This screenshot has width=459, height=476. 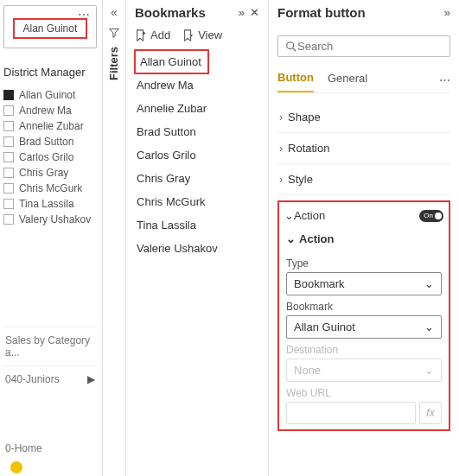 I want to click on close-icon: ✕, so click(x=254, y=12).